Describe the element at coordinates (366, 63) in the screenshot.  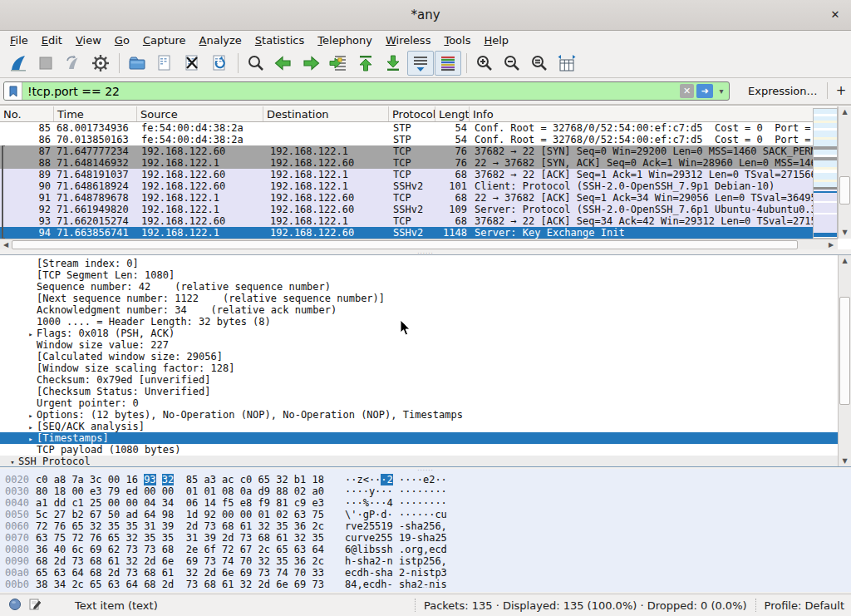
I see `go-first-icon` at that location.